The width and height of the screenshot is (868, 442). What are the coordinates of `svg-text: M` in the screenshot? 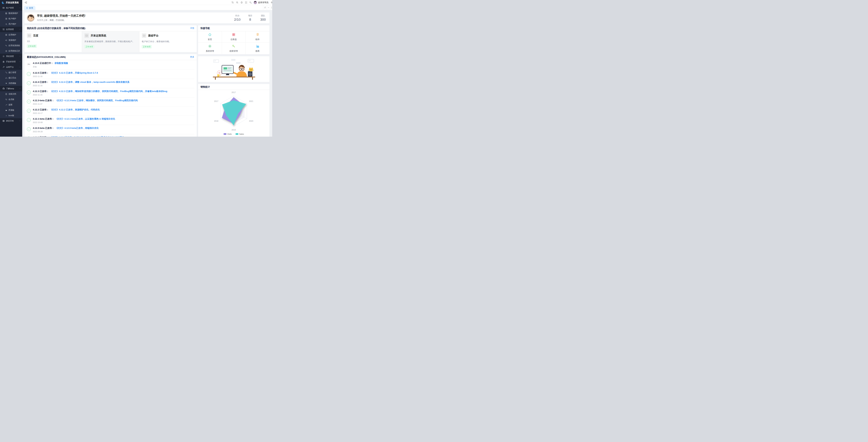 It's located at (6, 83).